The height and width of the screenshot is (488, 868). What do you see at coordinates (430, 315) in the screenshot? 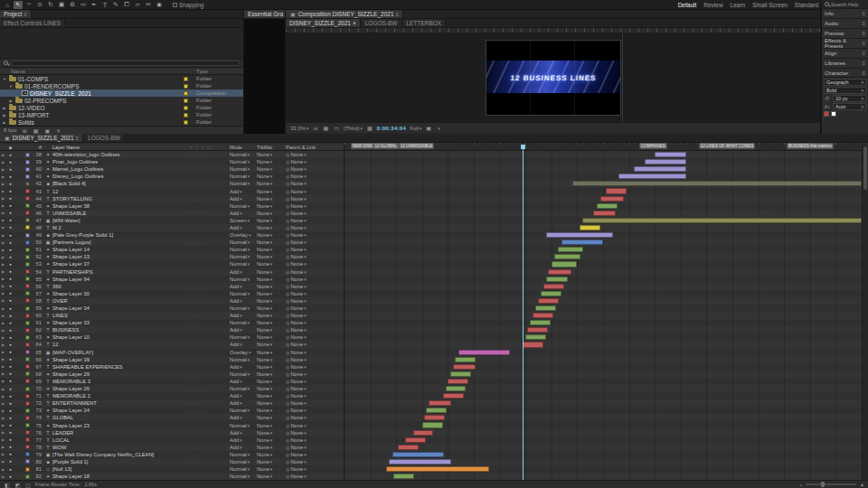
I see `layer-row: ▶●60TLINES···Add▾None▾◎None▾` at bounding box center [430, 315].